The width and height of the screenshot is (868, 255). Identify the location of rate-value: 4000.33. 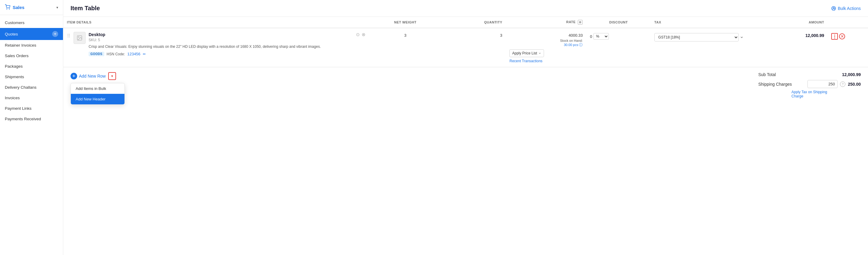
(546, 35).